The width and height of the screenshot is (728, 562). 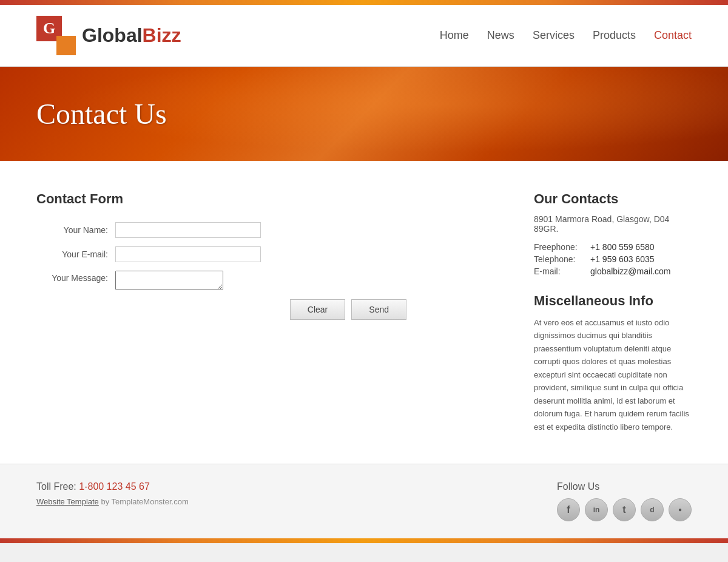 I want to click on nav-news: News, so click(x=501, y=35).